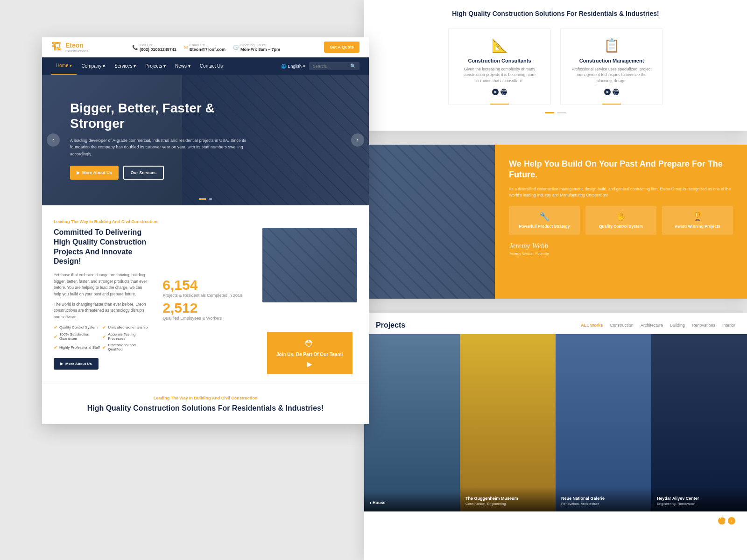 The image size is (747, 560). Describe the element at coordinates (698, 217) in the screenshot. I see `award-winning-icon: 🏆` at that location.